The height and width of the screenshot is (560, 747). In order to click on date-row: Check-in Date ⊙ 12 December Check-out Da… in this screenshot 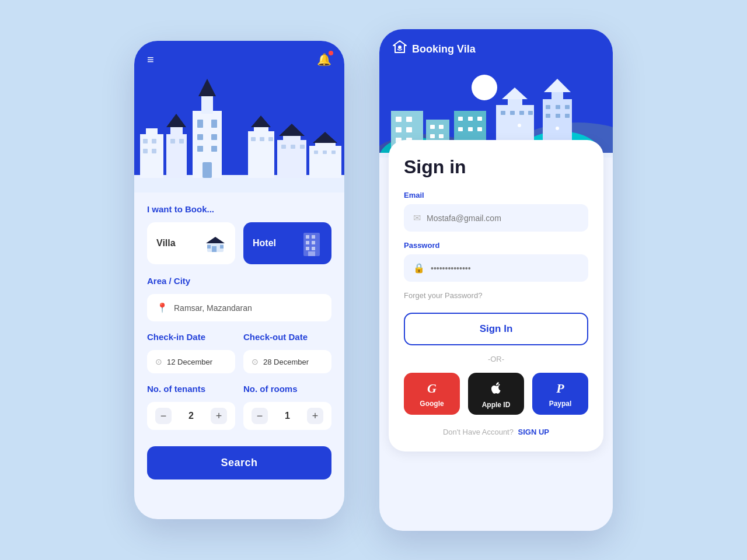, I will do `click(239, 352)`.